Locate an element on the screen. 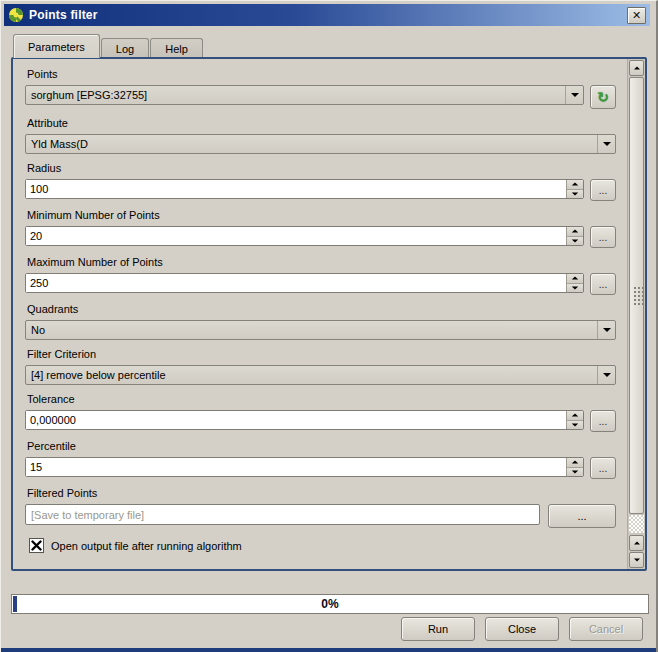  window-bottom-edge is located at coordinates (328, 650).